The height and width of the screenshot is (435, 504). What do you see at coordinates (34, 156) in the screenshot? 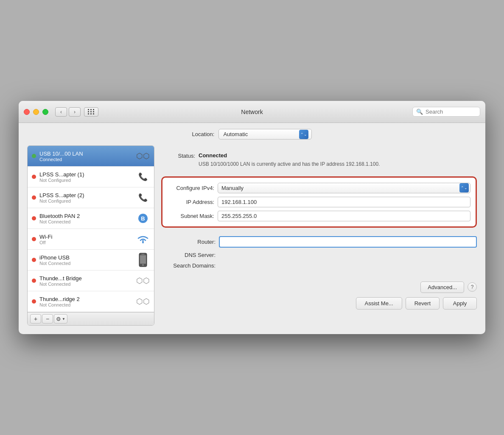
I see `status-dot-green` at bounding box center [34, 156].